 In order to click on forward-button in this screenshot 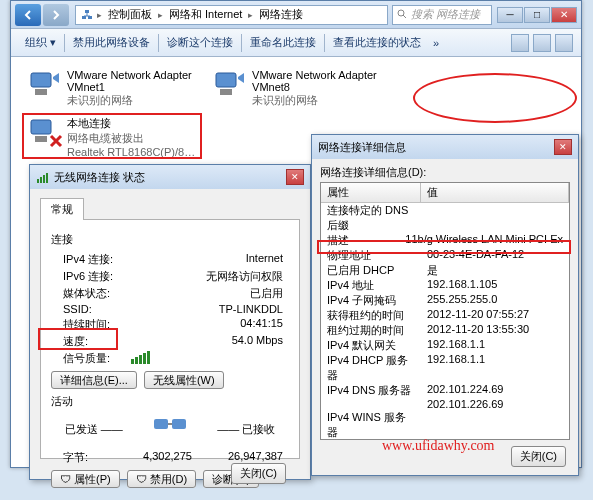, I will do `click(56, 15)`.